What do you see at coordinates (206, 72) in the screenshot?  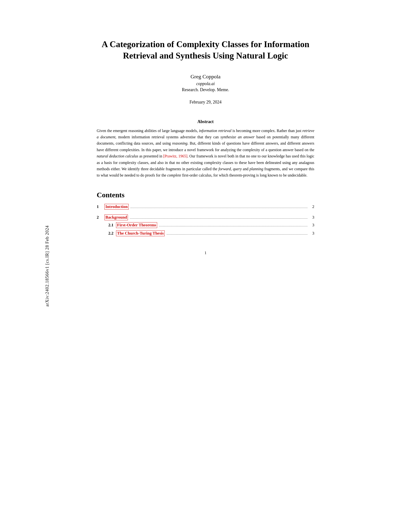 I see `title-section: A Categorization of Complexity Classes f…` at bounding box center [206, 72].